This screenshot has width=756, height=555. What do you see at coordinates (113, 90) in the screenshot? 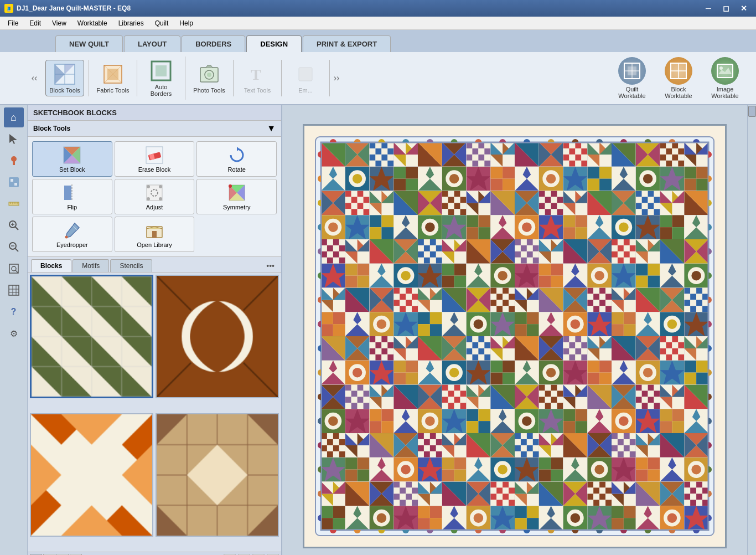
I see `toolbar-fabric-tools-label: Fabric Tools` at bounding box center [113, 90].